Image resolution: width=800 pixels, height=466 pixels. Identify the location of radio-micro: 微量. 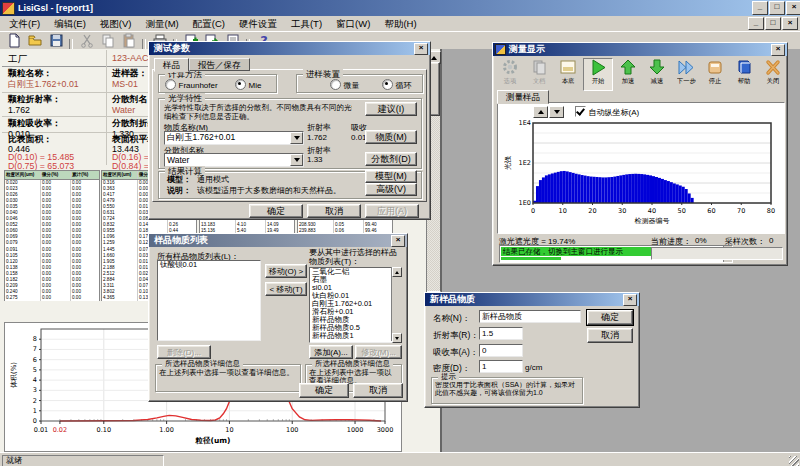
(345, 85).